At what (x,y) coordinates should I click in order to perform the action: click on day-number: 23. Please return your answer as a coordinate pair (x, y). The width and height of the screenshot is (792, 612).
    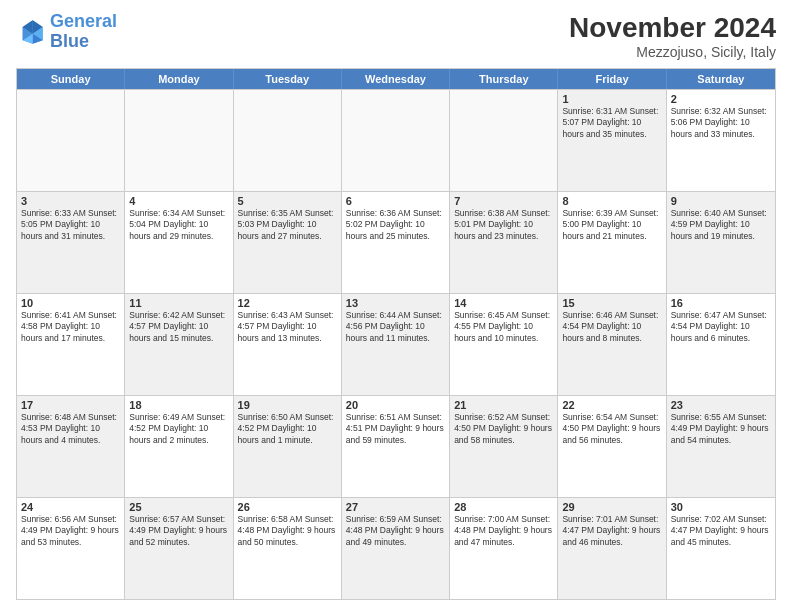
    Looking at the image, I should click on (721, 405).